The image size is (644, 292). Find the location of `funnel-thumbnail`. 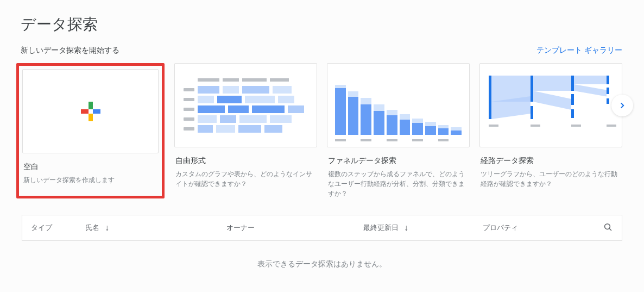

funnel-thumbnail is located at coordinates (399, 105).